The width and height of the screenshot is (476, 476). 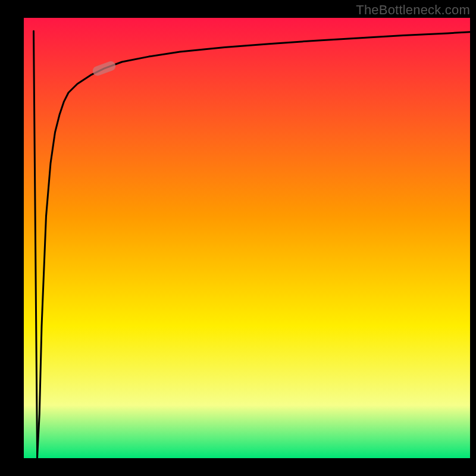 I want to click on watermark-text: TheBottleneck.com, so click(x=413, y=10).